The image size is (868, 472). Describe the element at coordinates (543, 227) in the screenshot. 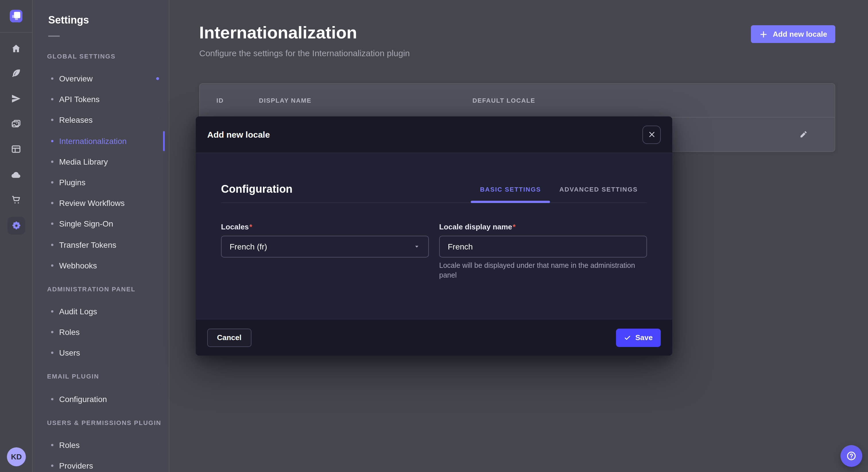

I see `display-name-label: Locale display name*` at that location.